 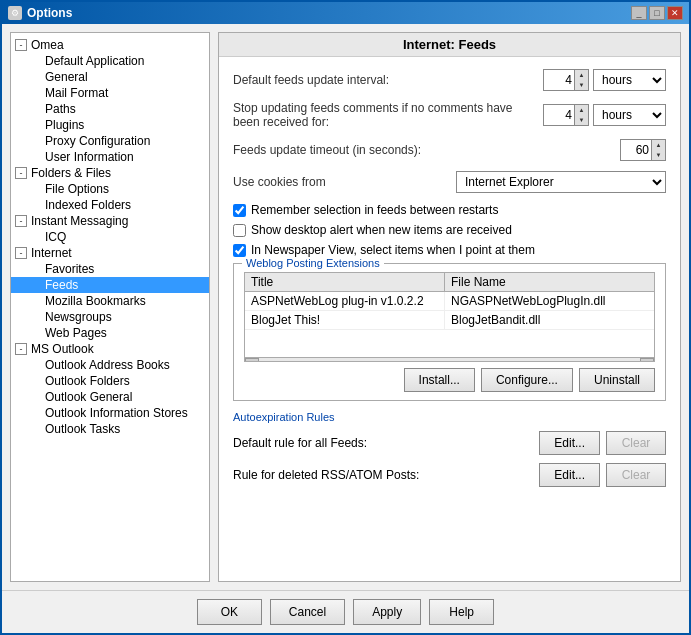 What do you see at coordinates (440, 380) in the screenshot?
I see `install-button: Install...` at bounding box center [440, 380].